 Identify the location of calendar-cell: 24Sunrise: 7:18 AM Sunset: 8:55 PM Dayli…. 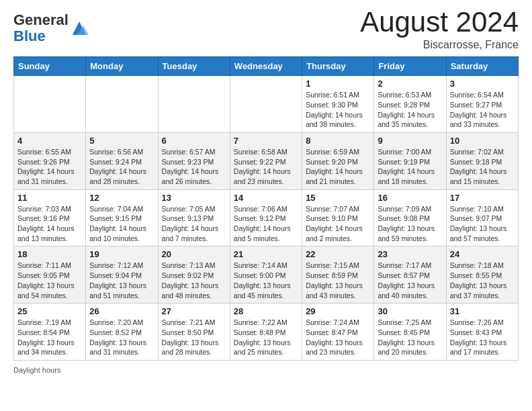
(482, 275).